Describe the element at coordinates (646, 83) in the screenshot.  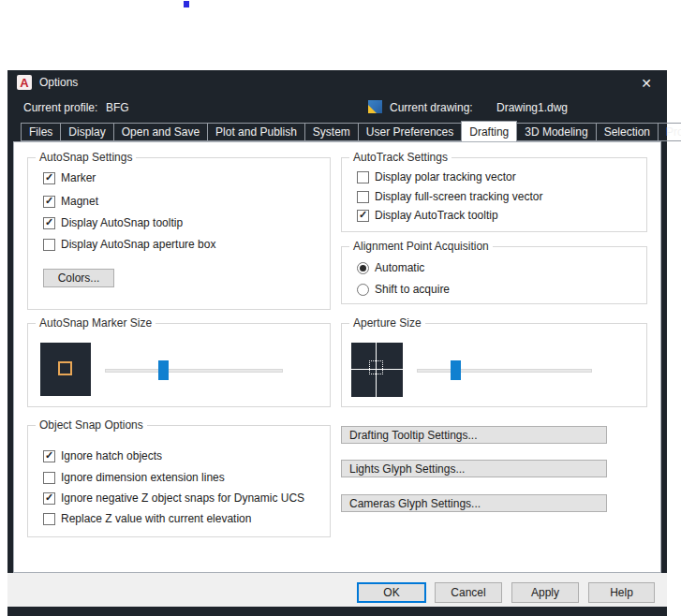
I see `close-icon: ✕` at that location.